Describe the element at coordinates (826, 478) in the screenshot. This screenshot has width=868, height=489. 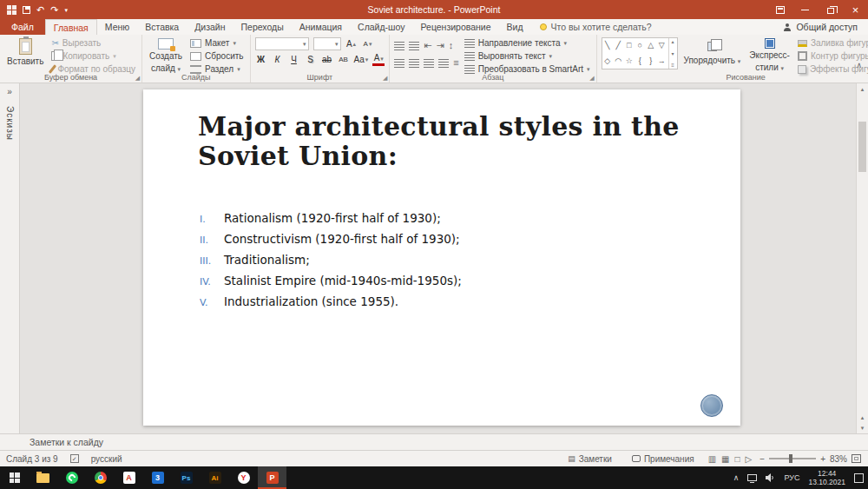
I see `clock: 12:44 13.10.2021` at that location.